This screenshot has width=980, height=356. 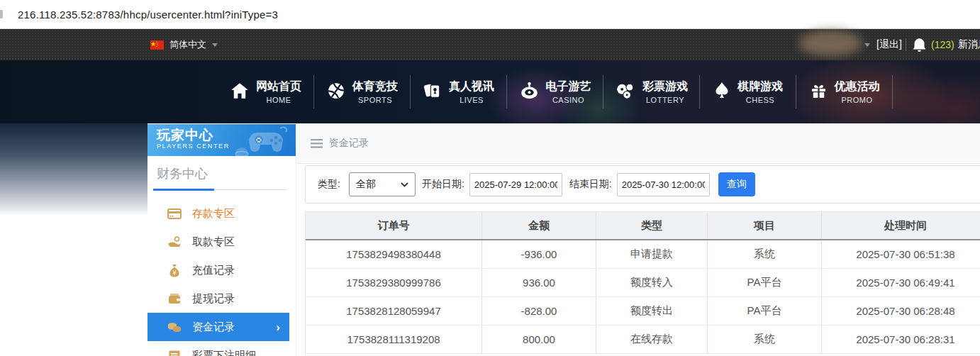 I want to click on nav-label-en: CHESS, so click(x=760, y=100).